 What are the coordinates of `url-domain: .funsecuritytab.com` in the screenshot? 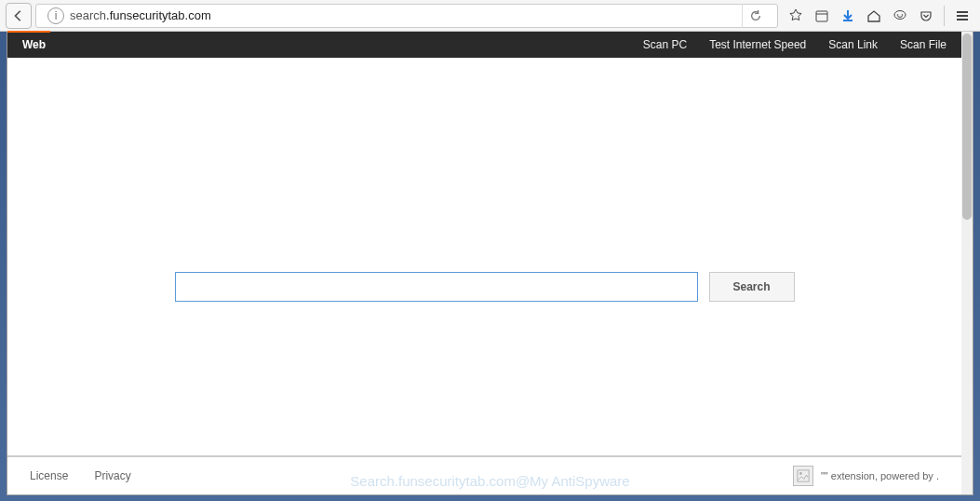 It's located at (158, 15).